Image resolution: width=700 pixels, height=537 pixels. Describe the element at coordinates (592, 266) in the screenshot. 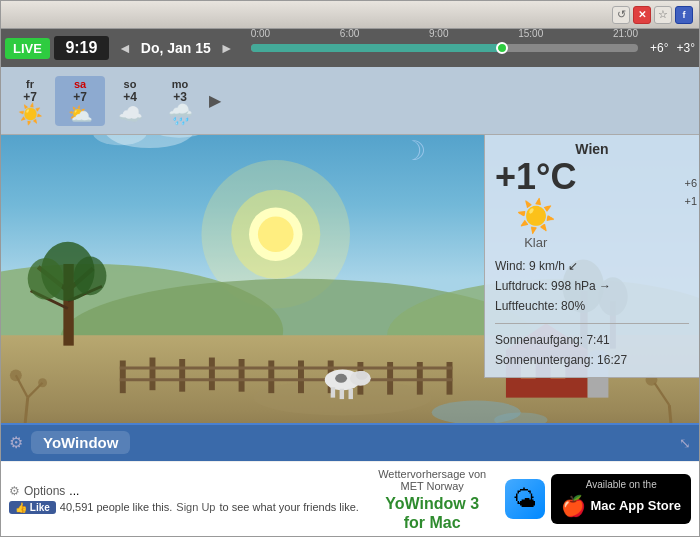

I see `wind-info: Wind: 9 km/h ↙` at that location.